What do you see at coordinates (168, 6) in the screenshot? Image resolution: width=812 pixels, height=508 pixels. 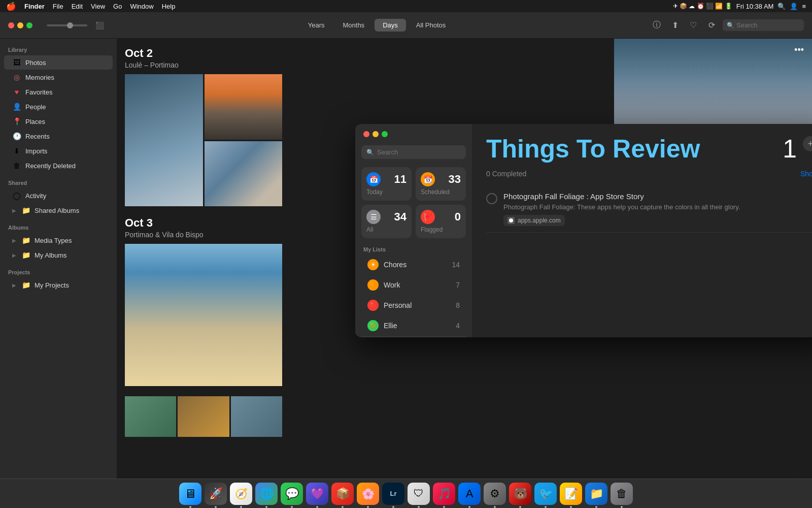 I see `menubar-help: Help` at bounding box center [168, 6].